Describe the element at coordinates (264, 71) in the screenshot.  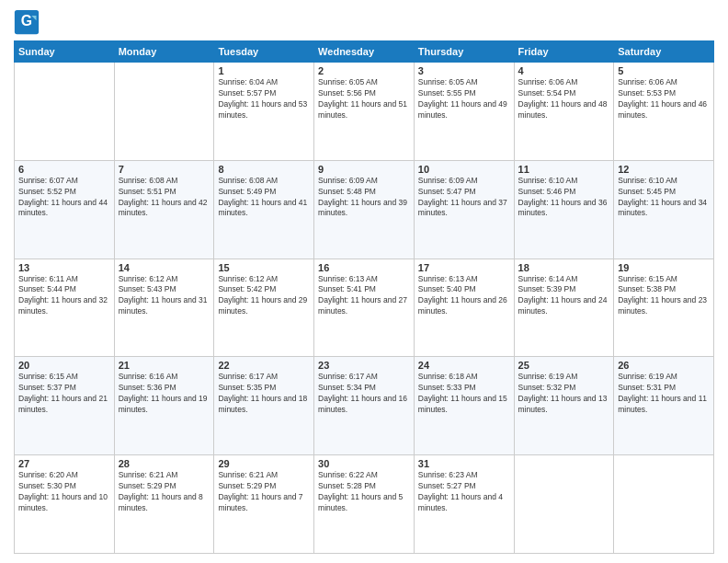
I see `day-number: 1` at that location.